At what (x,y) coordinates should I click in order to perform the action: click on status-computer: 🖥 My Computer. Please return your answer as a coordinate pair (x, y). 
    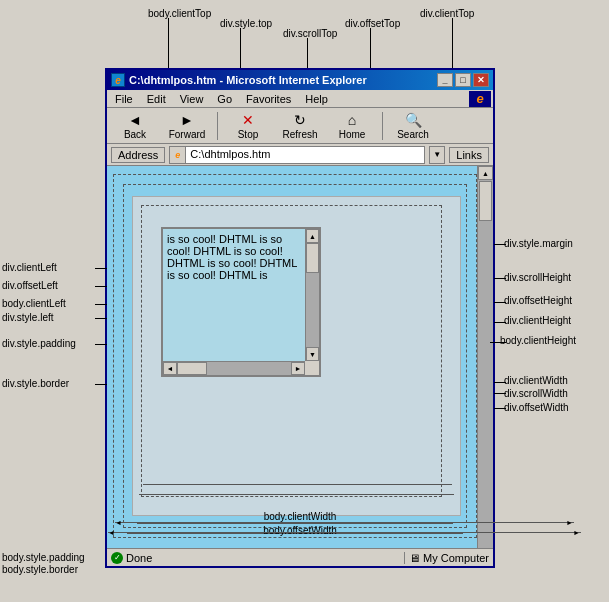
    Looking at the image, I should click on (446, 558).